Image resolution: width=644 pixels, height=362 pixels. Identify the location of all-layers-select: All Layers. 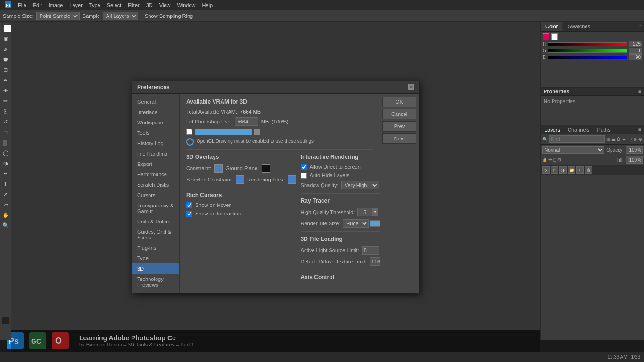
(121, 16).